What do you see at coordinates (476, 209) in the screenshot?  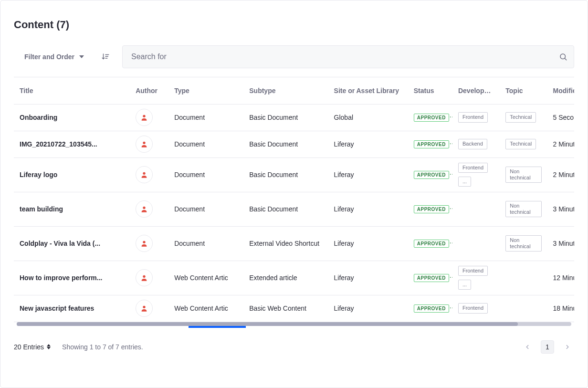 I see `cell-developers` at bounding box center [476, 209].